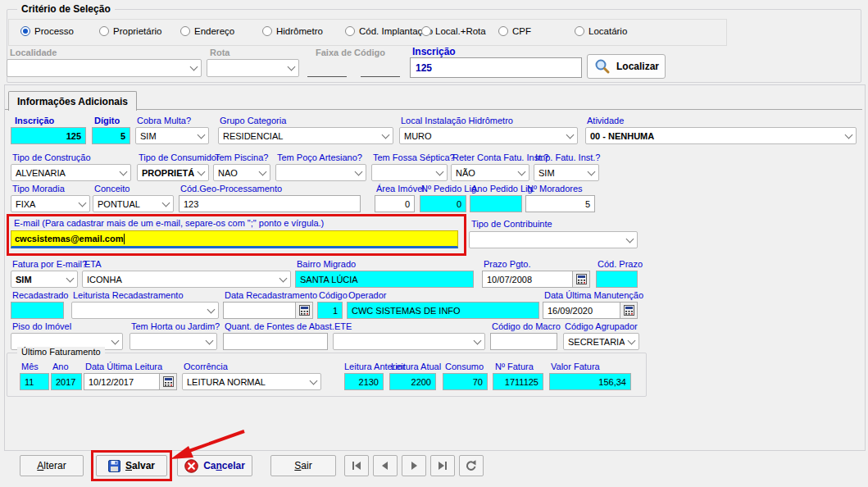 The width and height of the screenshot is (868, 487). I want to click on refresh-button, so click(471, 466).